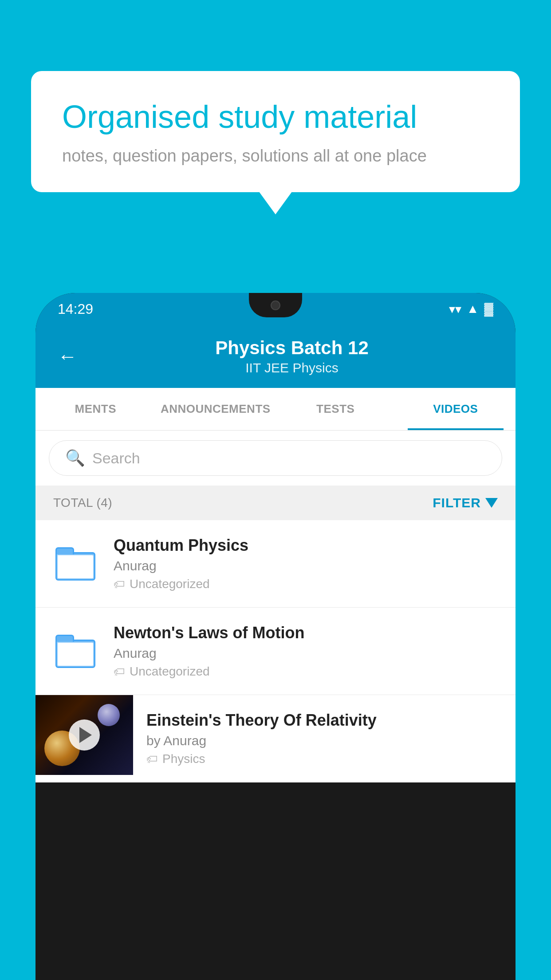 The height and width of the screenshot is (980, 551). Describe the element at coordinates (276, 156) in the screenshot. I see `subtext: notes, question papers, solutions all at…` at that location.